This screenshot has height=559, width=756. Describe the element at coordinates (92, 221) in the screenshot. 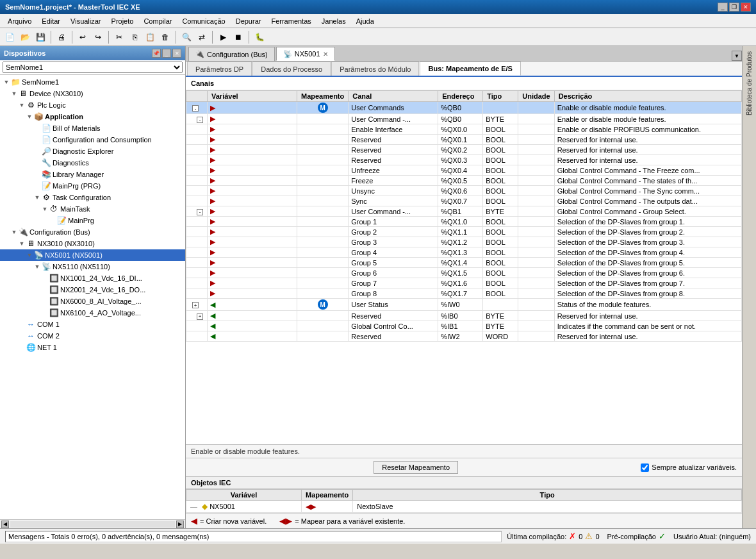

I see `tree-node-mainprg2: ▷ 📝 MainPrg` at that location.